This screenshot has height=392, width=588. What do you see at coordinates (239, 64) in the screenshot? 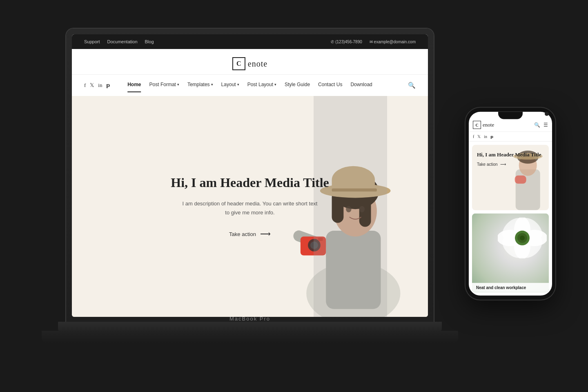
I see `logo-box: C` at bounding box center [239, 64].